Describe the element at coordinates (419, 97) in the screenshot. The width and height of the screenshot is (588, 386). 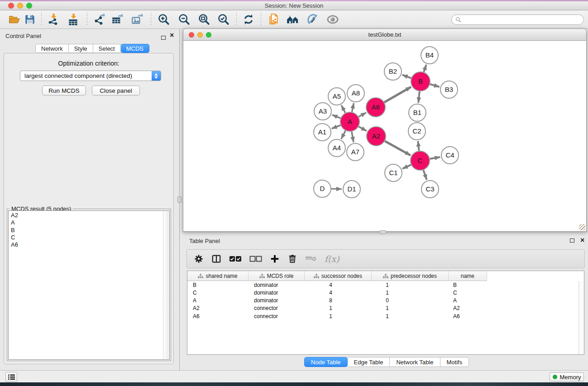
I see `edge-B-B1` at that location.